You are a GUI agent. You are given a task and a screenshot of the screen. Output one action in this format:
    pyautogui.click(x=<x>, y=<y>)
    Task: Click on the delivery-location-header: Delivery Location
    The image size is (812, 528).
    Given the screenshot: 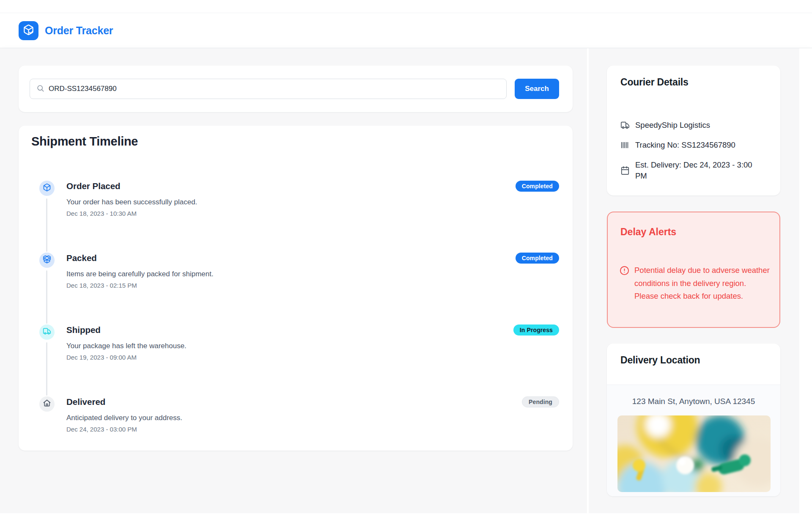 What is the action you would take?
    pyautogui.click(x=694, y=364)
    